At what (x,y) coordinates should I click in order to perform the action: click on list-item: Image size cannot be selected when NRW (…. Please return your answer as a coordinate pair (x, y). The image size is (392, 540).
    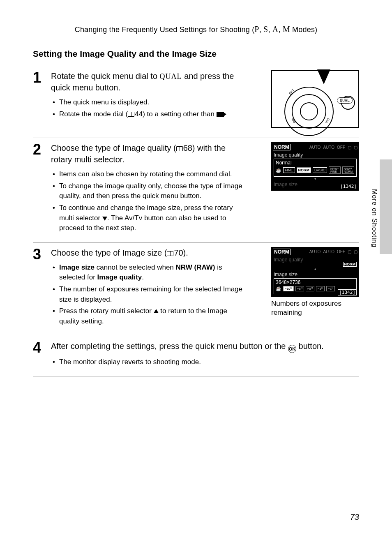
    Looking at the image, I should click on (148, 273).